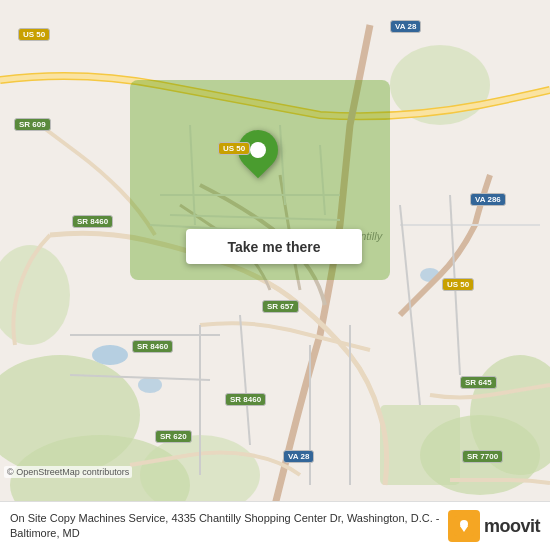 This screenshot has height=550, width=550. What do you see at coordinates (92, 222) in the screenshot?
I see `road-label-sr8460-w: SR 8460` at bounding box center [92, 222].